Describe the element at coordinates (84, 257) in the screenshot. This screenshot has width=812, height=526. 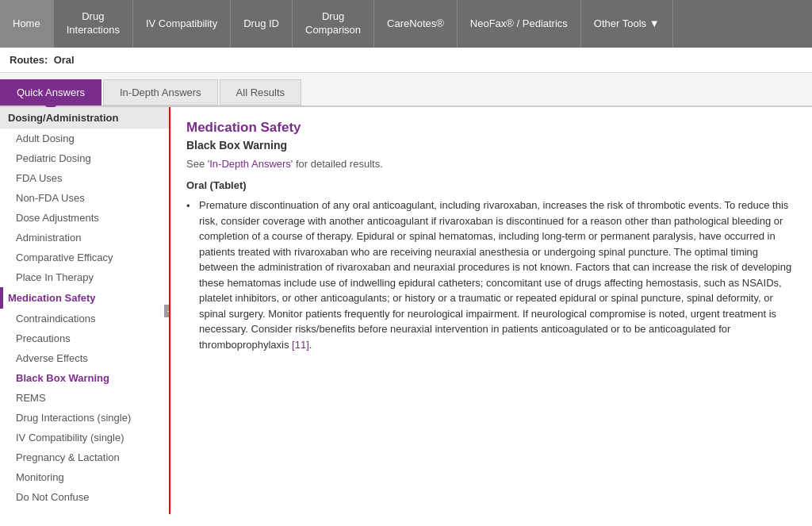
I see `sidebar-item-comparative-efficacy: Comparative Efficacy` at that location.